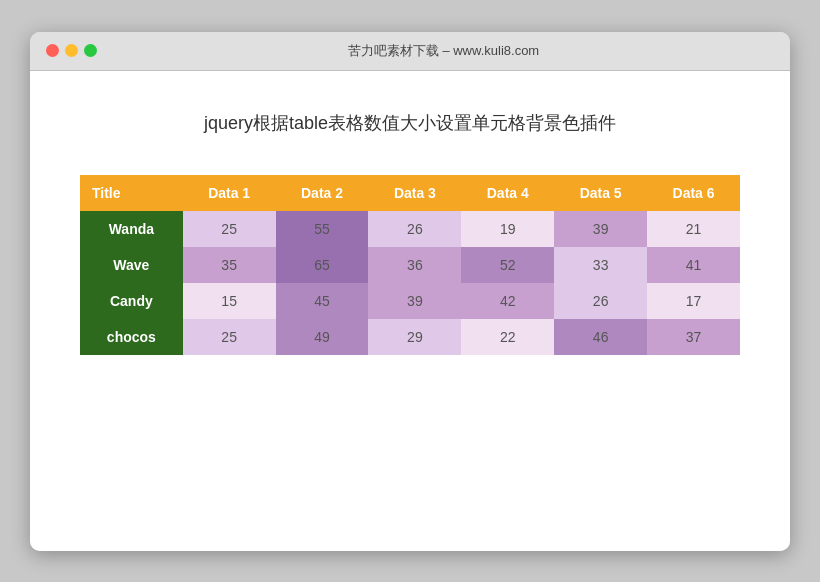 This screenshot has width=820, height=582. I want to click on row-title-cell: Wave, so click(132, 265).